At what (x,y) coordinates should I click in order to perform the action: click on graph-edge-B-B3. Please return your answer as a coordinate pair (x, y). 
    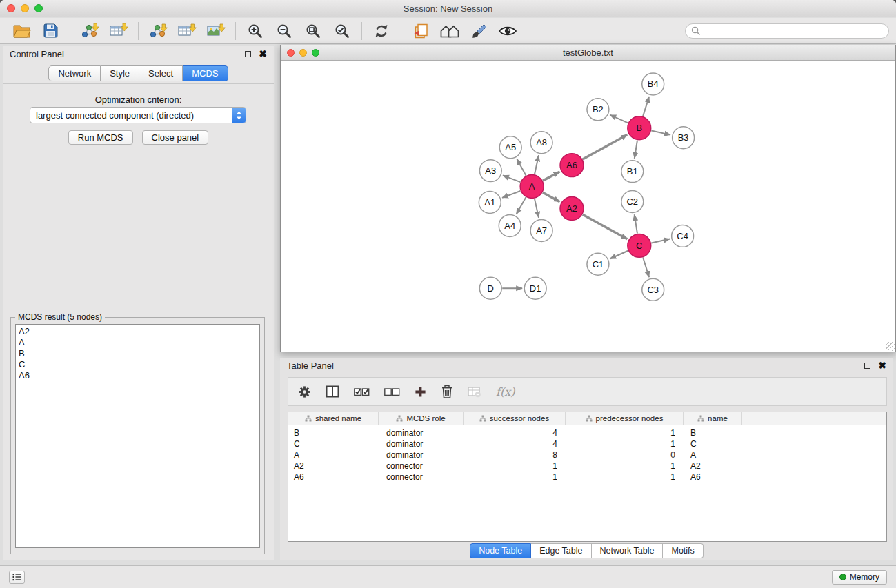
    Looking at the image, I should click on (661, 133).